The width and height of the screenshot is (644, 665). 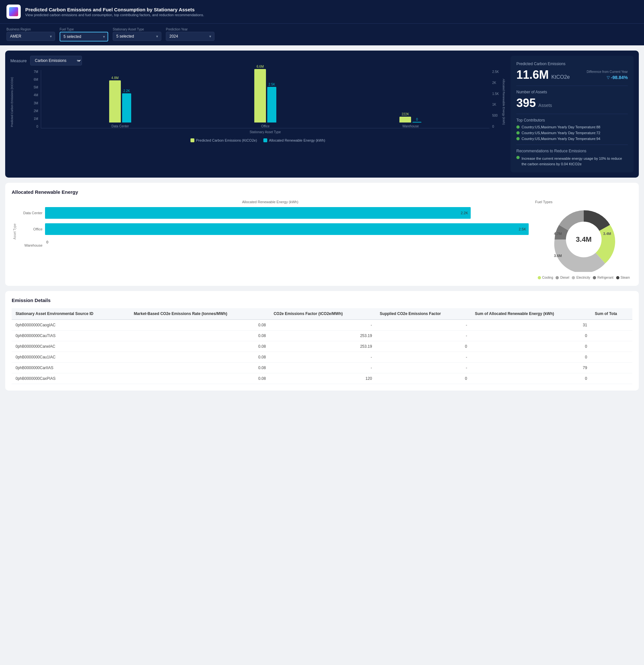 I want to click on cell-id-1: 0phB0000000CauTIAS, so click(x=71, y=336).